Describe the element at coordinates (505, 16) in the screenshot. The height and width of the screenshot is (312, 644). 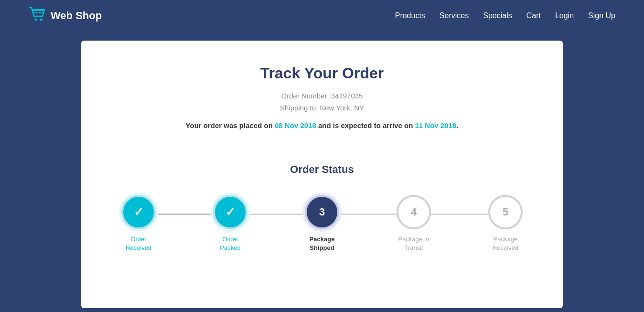
I see `nav: Products Services Specials Cart Login Si…` at that location.